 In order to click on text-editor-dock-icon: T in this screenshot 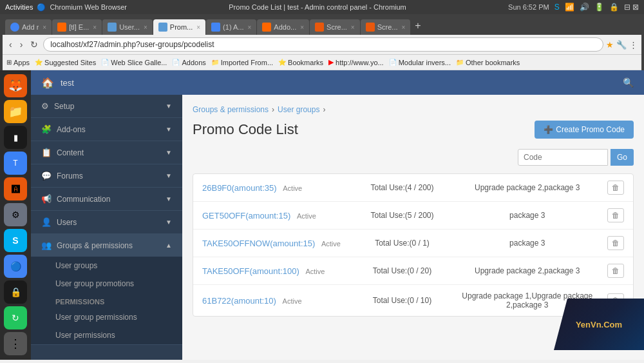, I will do `click(15, 163)`.